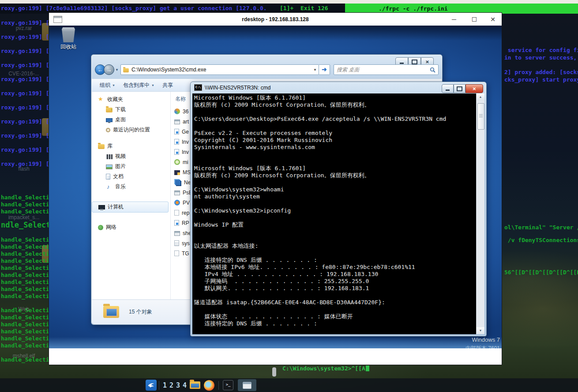 The height and width of the screenshot is (392, 578). I want to click on console-line: C:\Users\douser\Desktop>PsExec64.exe /ac…, so click(334, 119).